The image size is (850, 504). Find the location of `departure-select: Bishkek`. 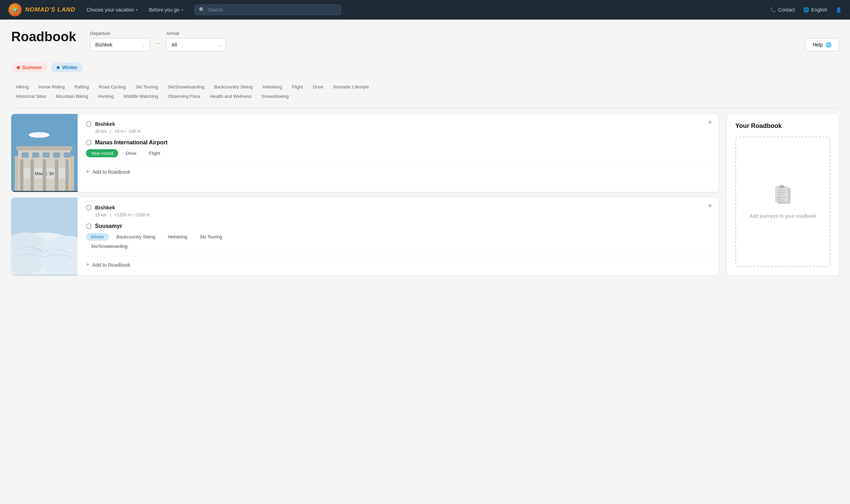

departure-select: Bishkek is located at coordinates (120, 45).